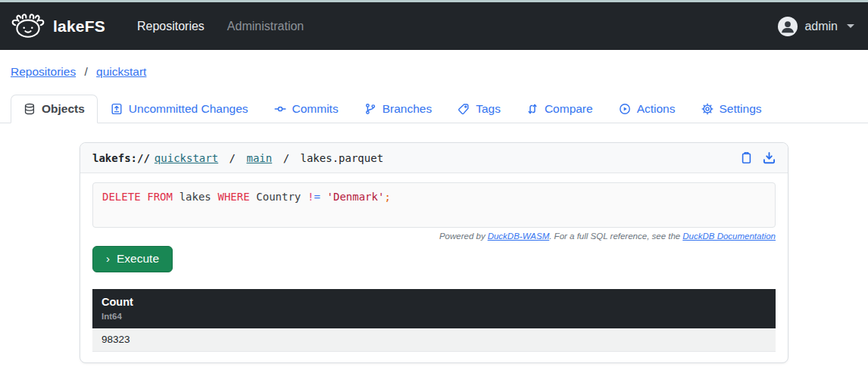 The width and height of the screenshot is (868, 370). Describe the element at coordinates (625, 109) in the screenshot. I see `play-circle-icon` at that location.